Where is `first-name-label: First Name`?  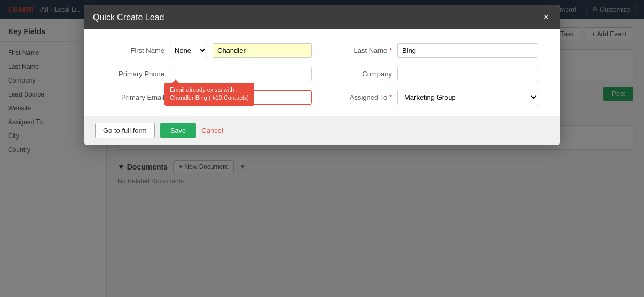
first-name-label: First Name is located at coordinates (135, 50).